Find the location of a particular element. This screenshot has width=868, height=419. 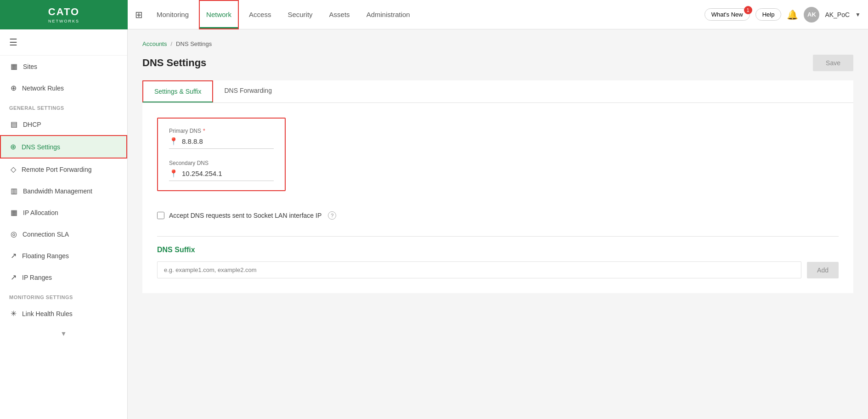

breadcrumb: Accounts / DNS Settings is located at coordinates (498, 44).